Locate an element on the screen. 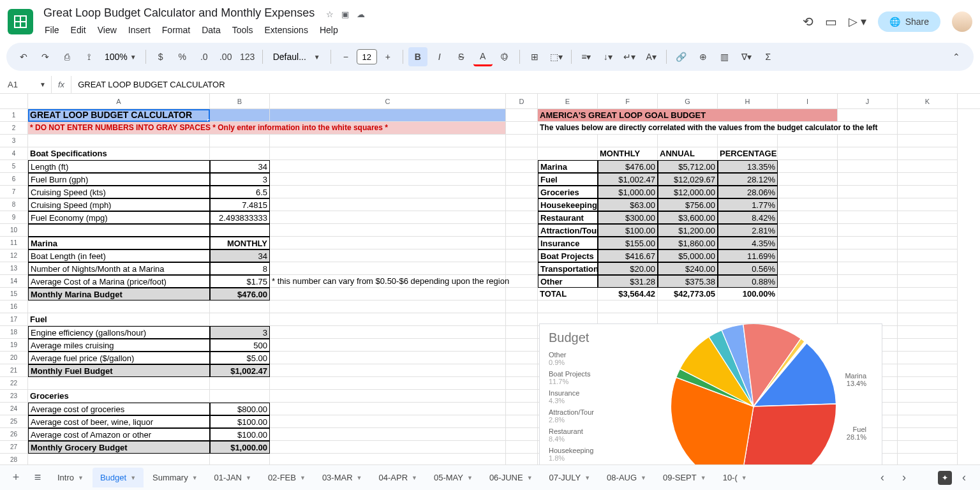 This screenshot has height=490, width=980. cell: $3,600.00 is located at coordinates (688, 218).